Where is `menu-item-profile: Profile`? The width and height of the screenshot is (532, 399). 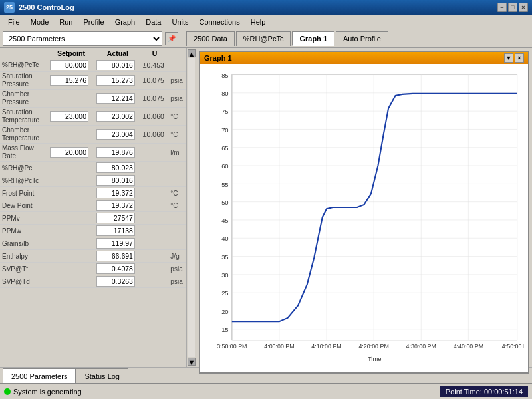
menu-item-profile: Profile is located at coordinates (93, 22).